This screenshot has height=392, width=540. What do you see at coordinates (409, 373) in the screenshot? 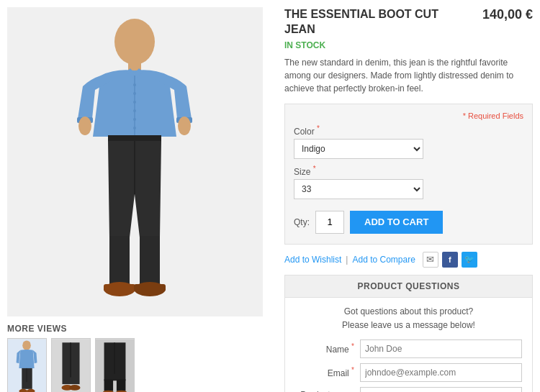
I see `email-field-row: Email *` at bounding box center [409, 373].